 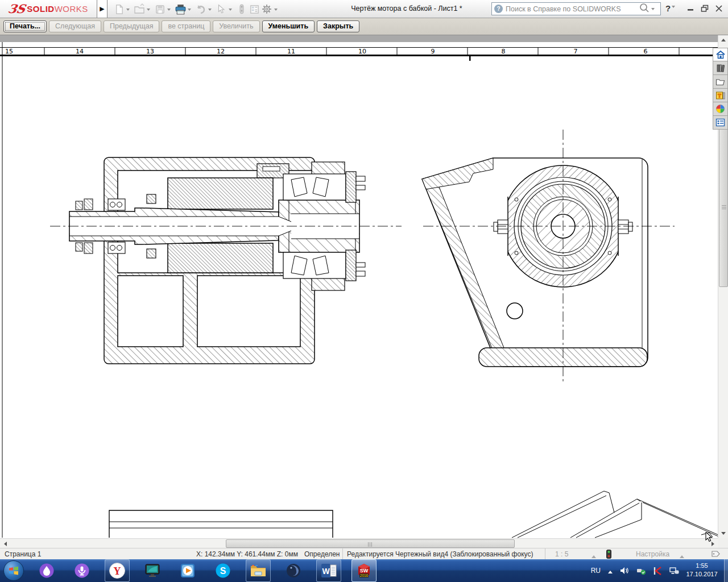 What do you see at coordinates (433, 51) in the screenshot?
I see `svg-text: 9` at bounding box center [433, 51].